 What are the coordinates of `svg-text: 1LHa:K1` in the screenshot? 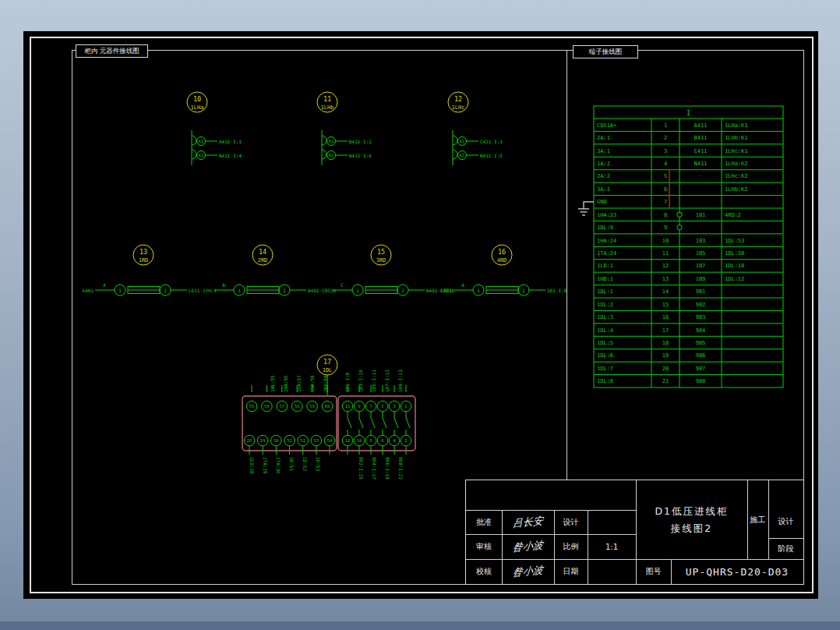 It's located at (736, 126).